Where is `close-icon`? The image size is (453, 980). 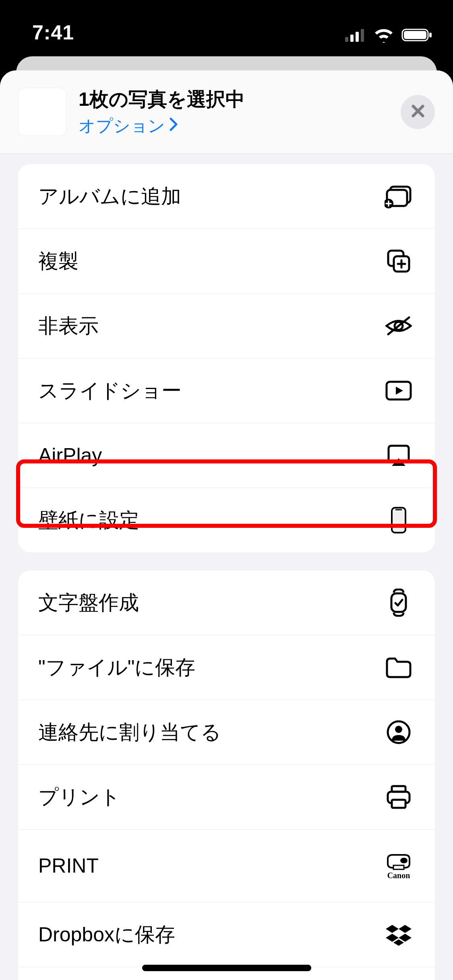 close-icon is located at coordinates (418, 112).